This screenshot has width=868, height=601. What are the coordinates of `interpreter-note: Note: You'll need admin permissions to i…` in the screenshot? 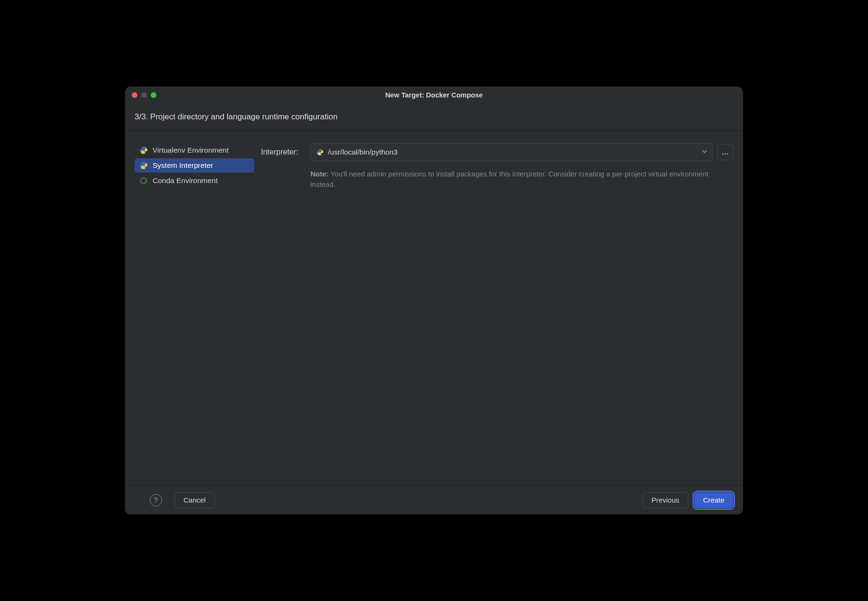 It's located at (497, 179).